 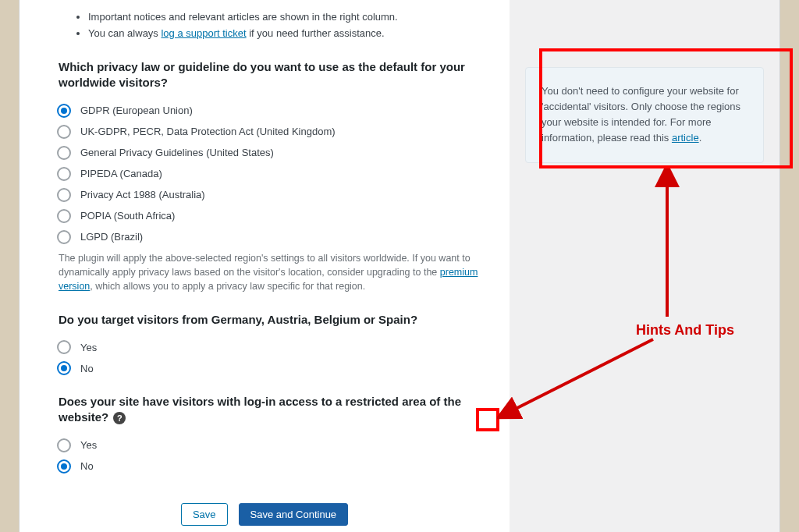 What do you see at coordinates (274, 368) in the screenshot?
I see `target-regions-option: No` at bounding box center [274, 368].